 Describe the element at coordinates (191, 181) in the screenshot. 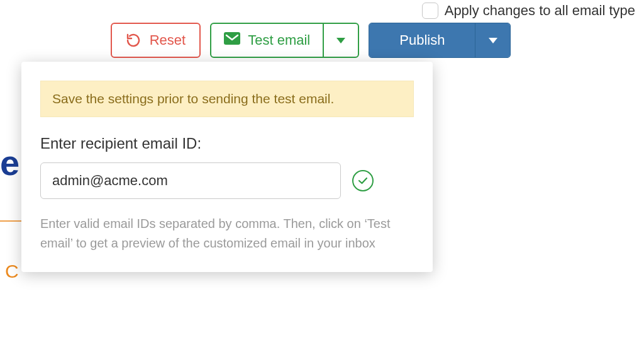

I see `recipient-email-input` at that location.